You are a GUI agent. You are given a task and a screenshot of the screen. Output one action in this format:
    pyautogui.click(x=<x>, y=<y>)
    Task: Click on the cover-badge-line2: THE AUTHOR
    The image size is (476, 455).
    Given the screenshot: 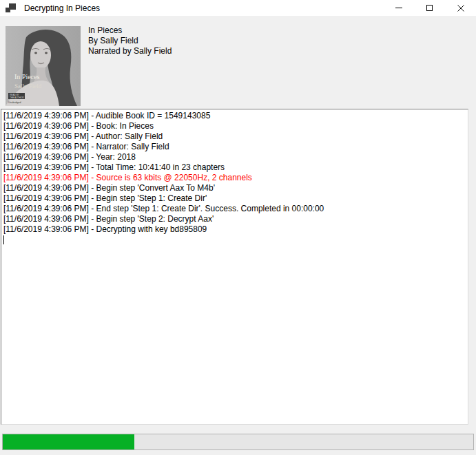 What is the action you would take?
    pyautogui.click(x=17, y=98)
    